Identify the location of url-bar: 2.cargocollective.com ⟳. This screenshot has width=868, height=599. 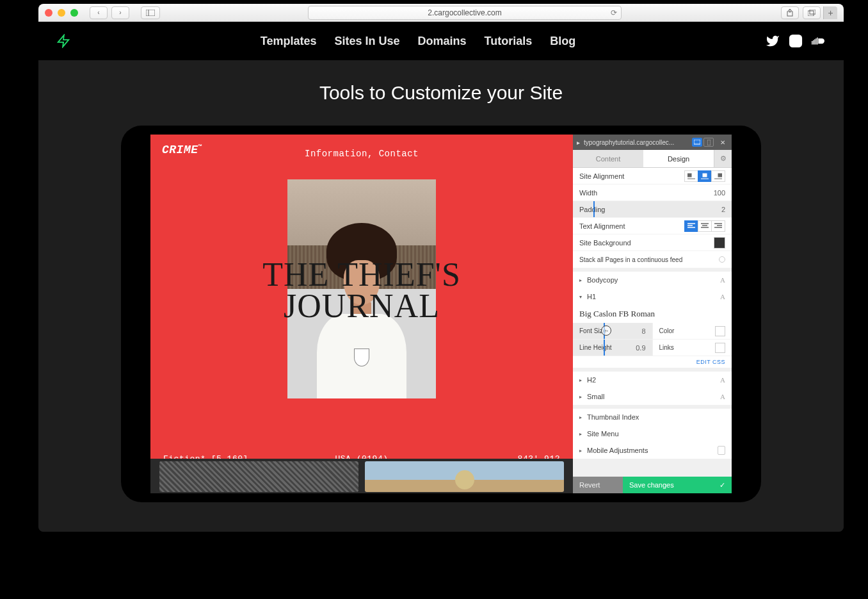
(465, 13).